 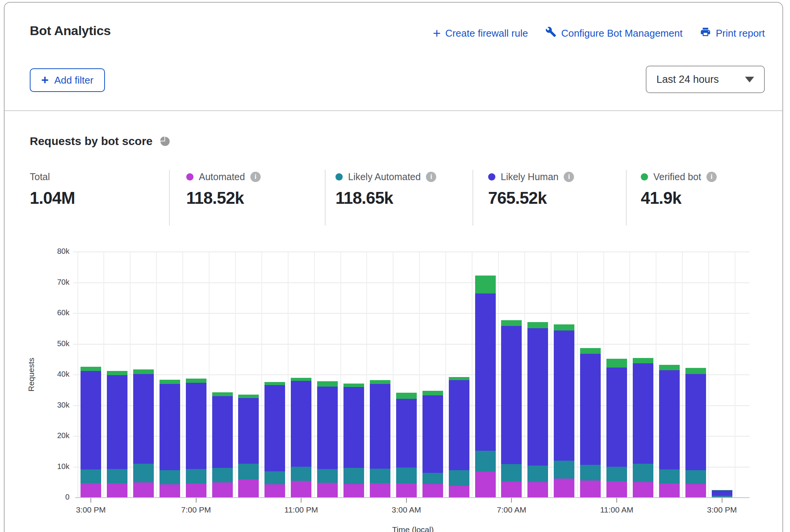 What do you see at coordinates (643, 428) in the screenshot?
I see `bar-12-00-pm` at bounding box center [643, 428].